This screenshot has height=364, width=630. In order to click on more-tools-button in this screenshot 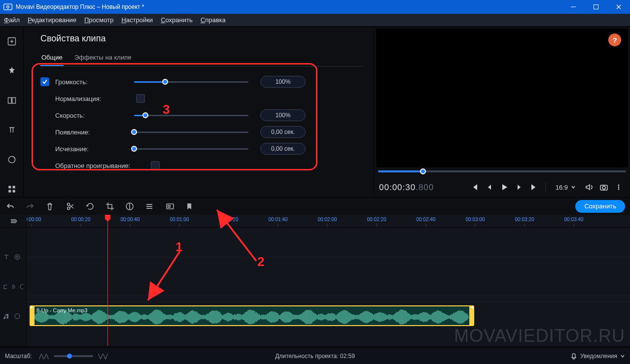, I will do `click(12, 189)`.